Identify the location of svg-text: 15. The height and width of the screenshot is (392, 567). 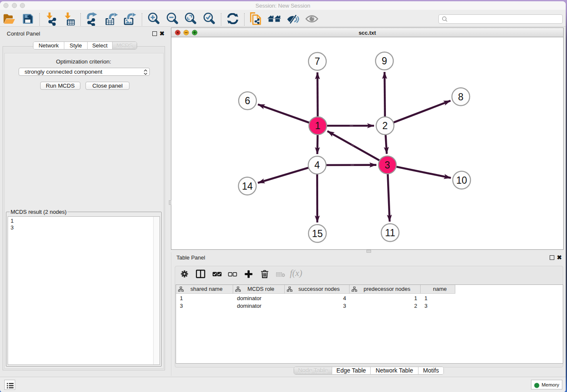
(317, 234).